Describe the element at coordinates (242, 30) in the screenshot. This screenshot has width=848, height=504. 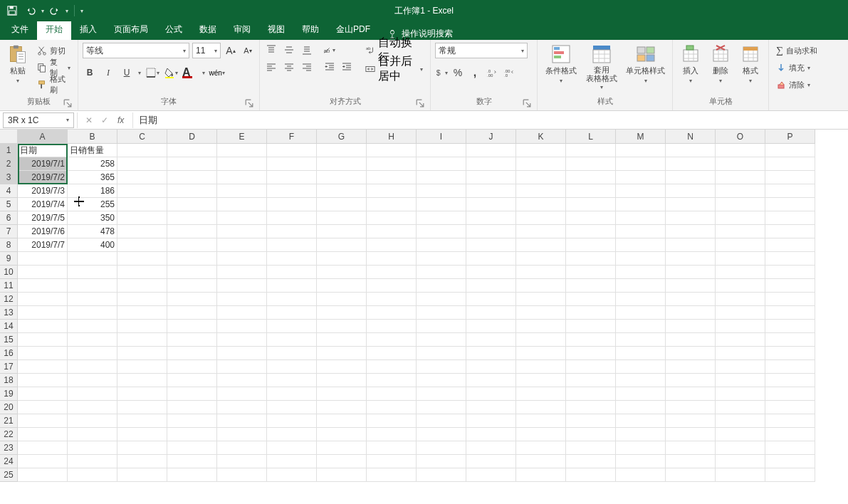
I see `tab-review: 审阅` at that location.